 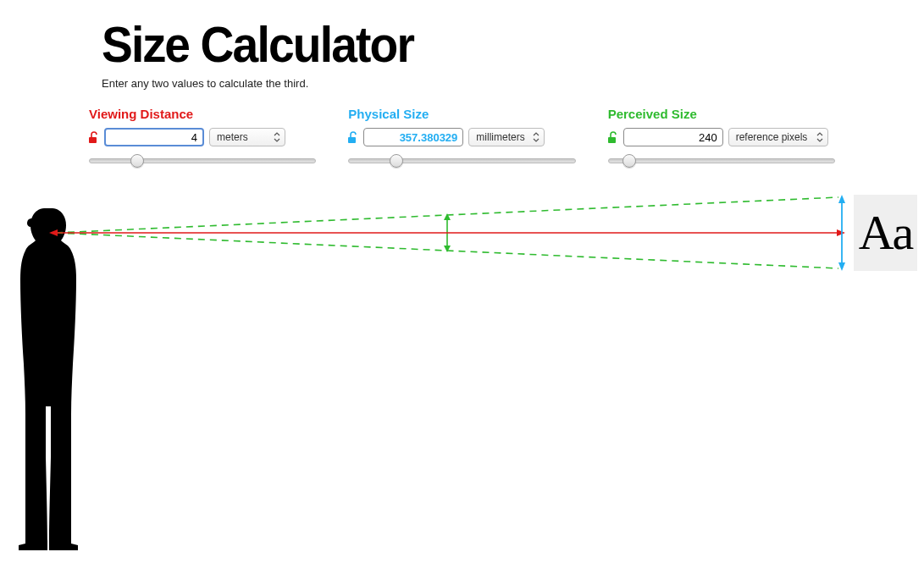 What do you see at coordinates (271, 83) in the screenshot?
I see `page-subtitle: Enter any two values to calculate the th…` at bounding box center [271, 83].